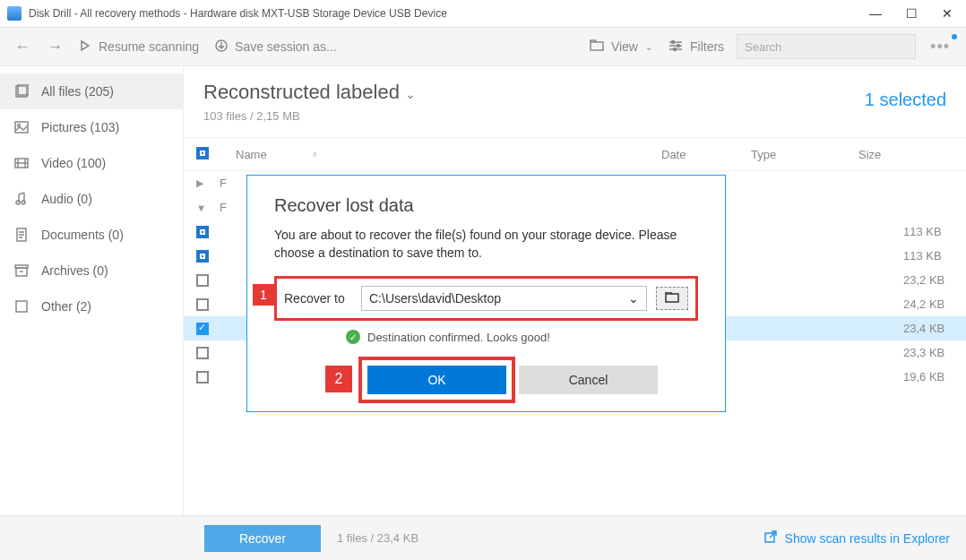 The image size is (966, 560). I want to click on expand-icon: ▶, so click(202, 183).